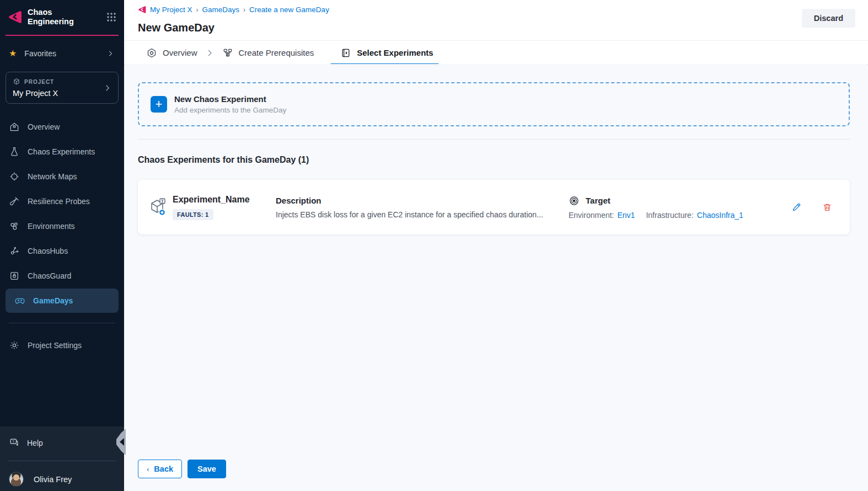 The image size is (868, 491). I want to click on probe-icon, so click(14, 201).